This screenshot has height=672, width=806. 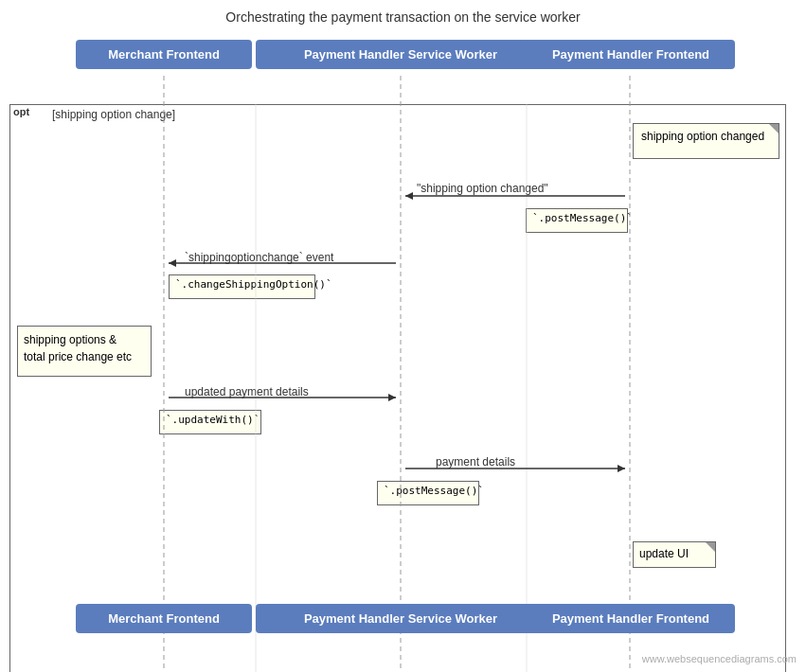 I want to click on method-postmessage1: `.postMessage()`, so click(x=577, y=221).